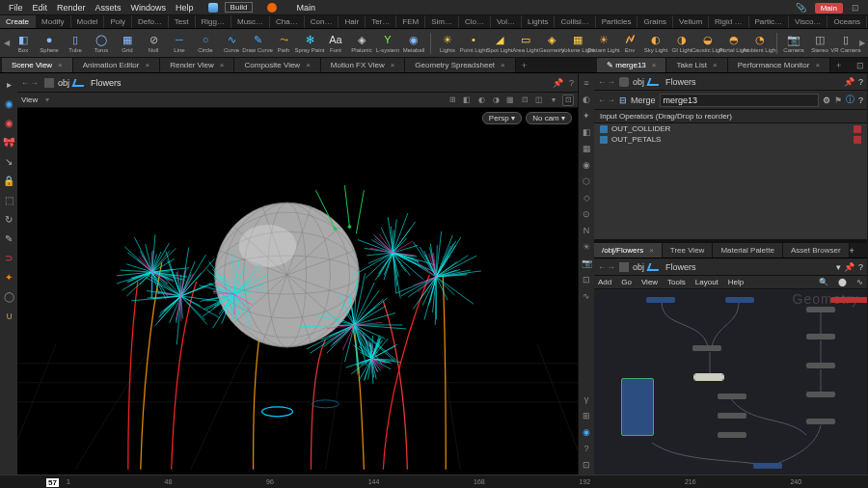 The width and height of the screenshot is (868, 488). I want to click on viewport-display-options: ≡◐ ✦◧ ▦◉ ⬡◇ ⊙N ☀📷 ⊡∿ γ⊞ ◉? ⊡, so click(586, 274).